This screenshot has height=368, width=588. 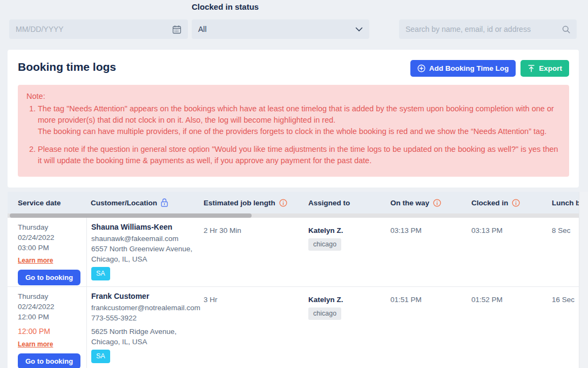 I want to click on cell-clocked-in: 03:13 PM, so click(x=508, y=252).